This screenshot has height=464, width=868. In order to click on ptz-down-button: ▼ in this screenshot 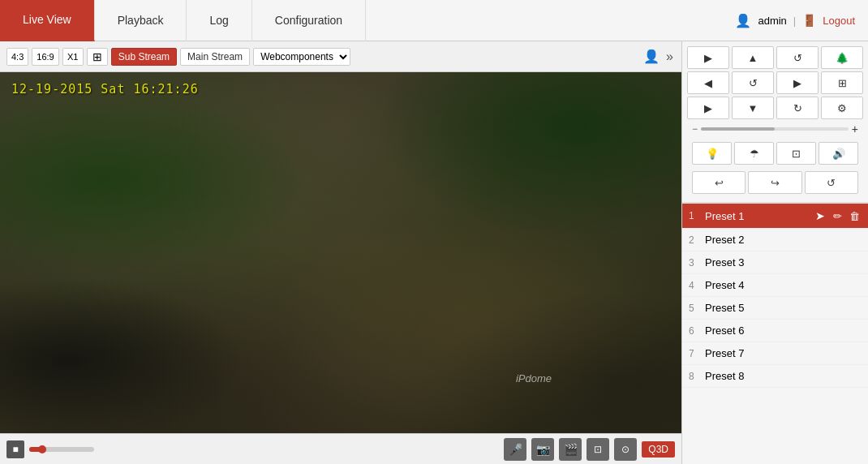, I will do `click(753, 108)`.